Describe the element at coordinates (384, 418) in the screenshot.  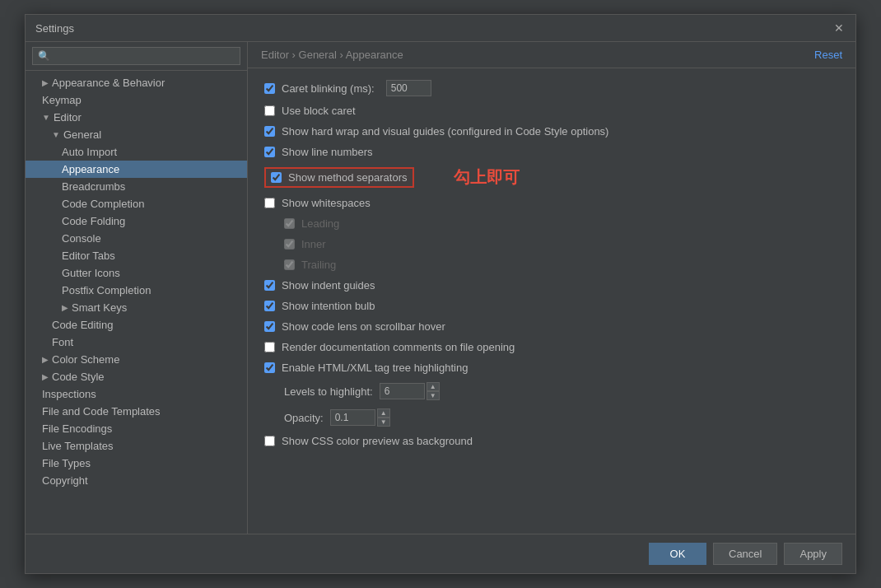
I see `opacity-spin-buttons: ▲ ▼` at that location.